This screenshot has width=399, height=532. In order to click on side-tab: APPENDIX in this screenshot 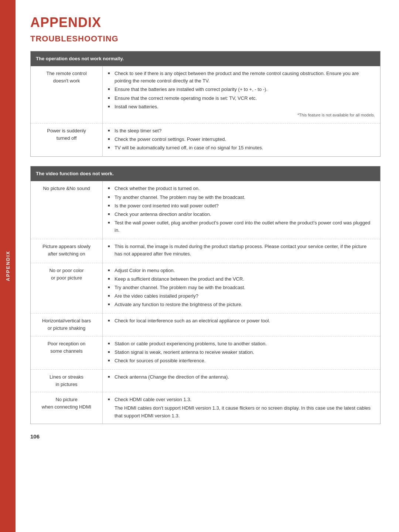, I will do `click(8, 266)`.